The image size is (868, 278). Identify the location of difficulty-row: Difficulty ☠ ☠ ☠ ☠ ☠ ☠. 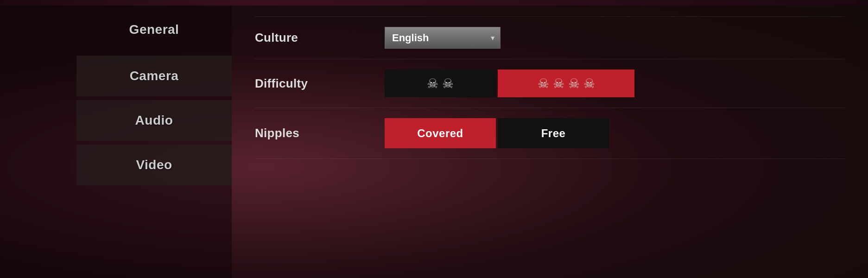
(550, 83).